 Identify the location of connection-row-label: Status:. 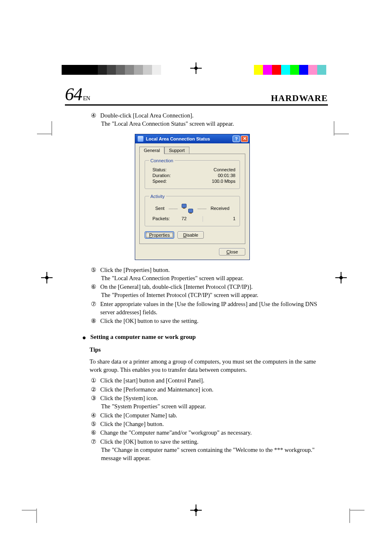
(158, 170).